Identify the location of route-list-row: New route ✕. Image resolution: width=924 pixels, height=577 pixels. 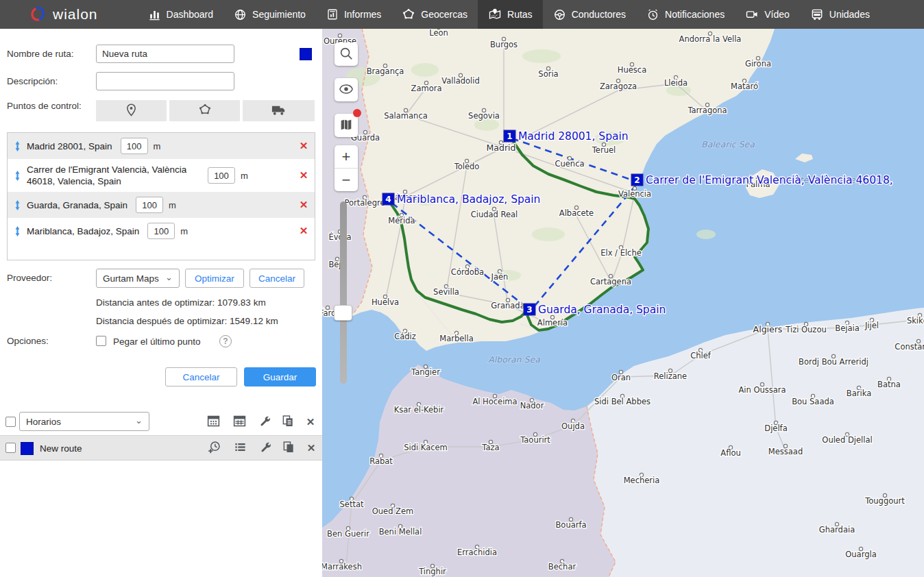
(161, 448).